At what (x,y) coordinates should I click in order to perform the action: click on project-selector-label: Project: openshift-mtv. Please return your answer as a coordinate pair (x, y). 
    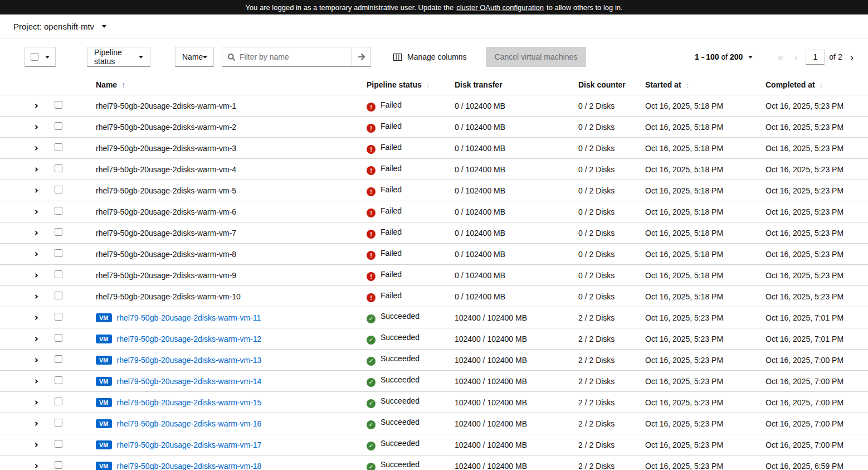
    Looking at the image, I should click on (53, 27).